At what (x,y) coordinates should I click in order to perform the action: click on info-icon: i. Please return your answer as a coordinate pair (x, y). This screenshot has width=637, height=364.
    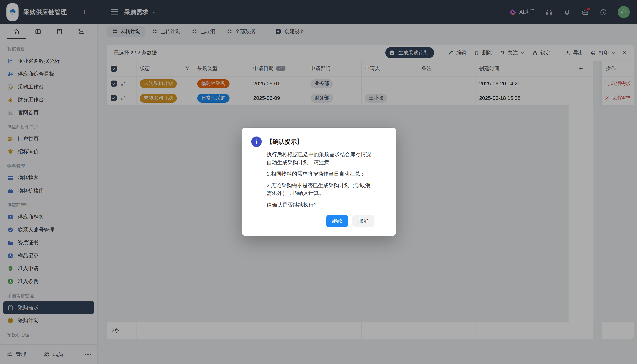
    Looking at the image, I should click on (256, 142).